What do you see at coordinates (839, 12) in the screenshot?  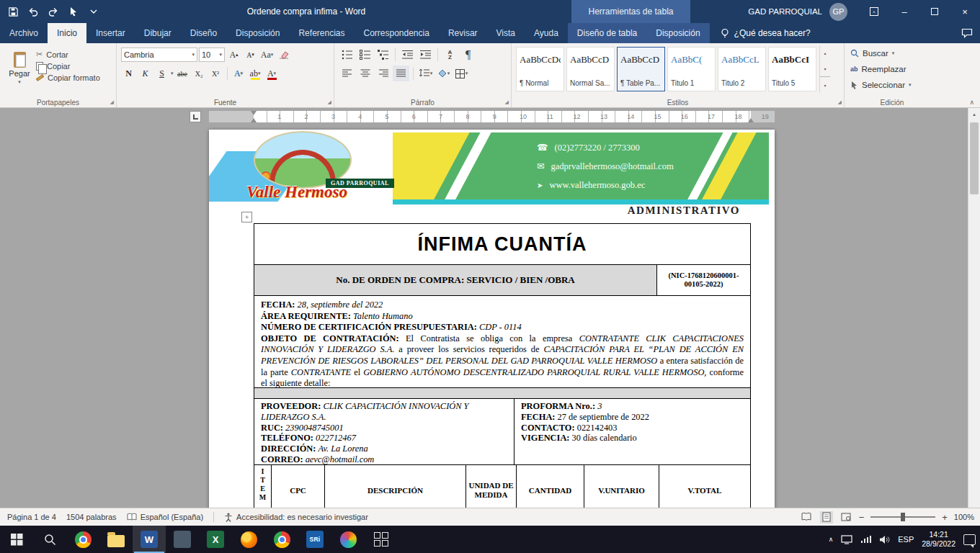 I see `account-avatar: GP` at bounding box center [839, 12].